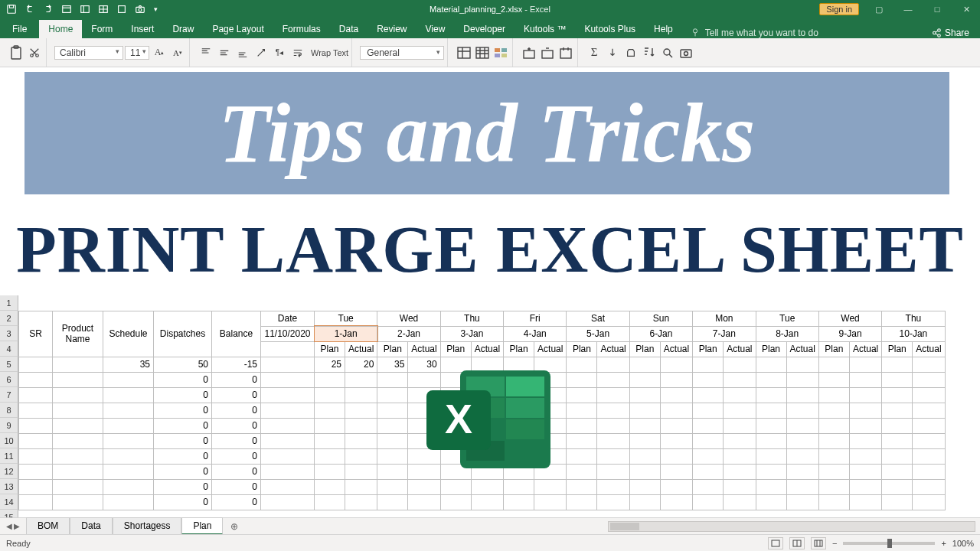 Image resolution: width=980 pixels, height=551 pixels. Describe the element at coordinates (302, 29) in the screenshot. I see `tab-formulas: Formulas` at that location.